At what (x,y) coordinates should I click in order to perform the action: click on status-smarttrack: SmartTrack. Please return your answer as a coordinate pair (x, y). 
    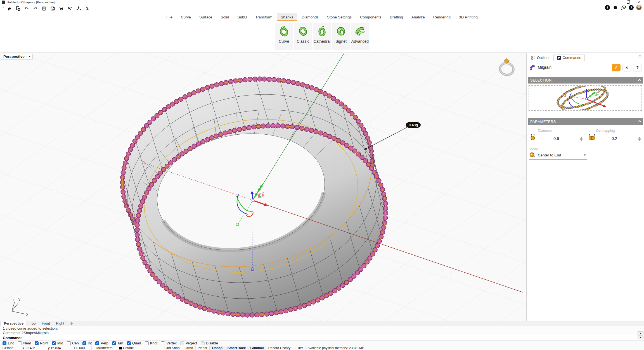
    Looking at the image, I should click on (237, 348).